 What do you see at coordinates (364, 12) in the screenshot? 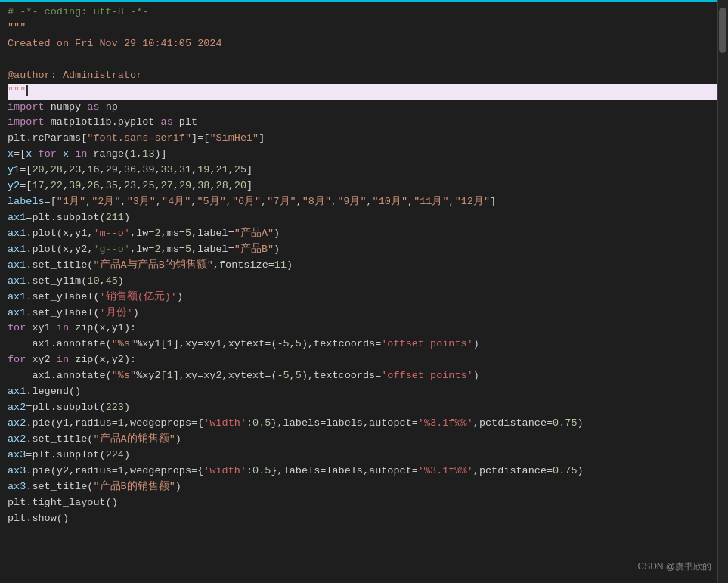
I see `code-line-1: # -*- coding: utf-8 -*-` at bounding box center [364, 12].